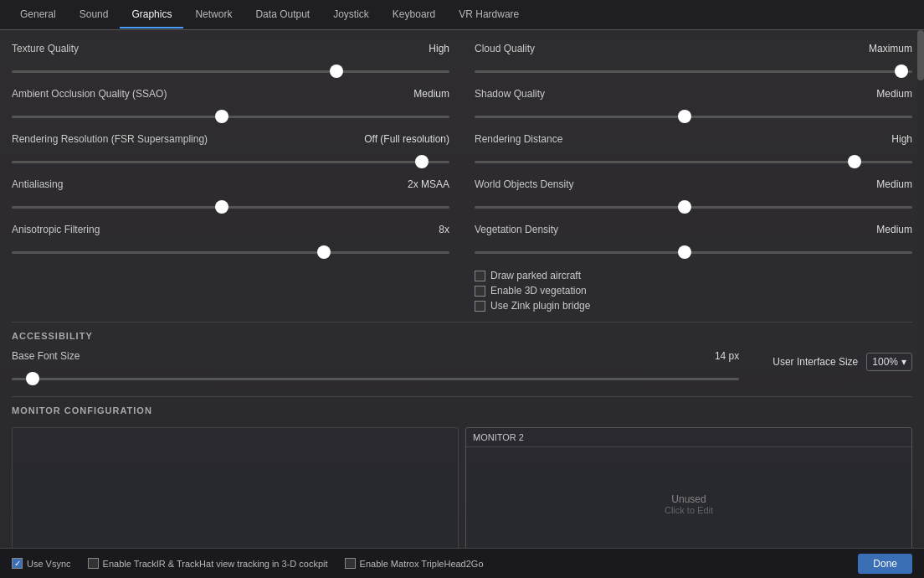  What do you see at coordinates (693, 253) in the screenshot?
I see `vegetation-density-slider` at bounding box center [693, 253].